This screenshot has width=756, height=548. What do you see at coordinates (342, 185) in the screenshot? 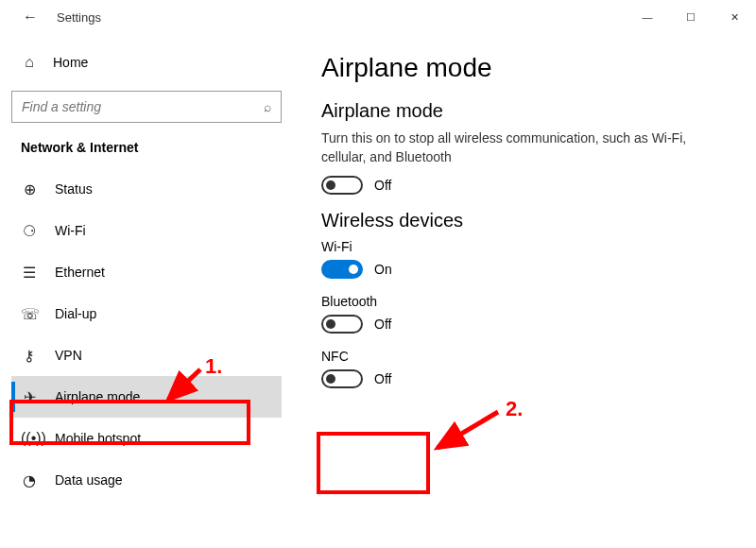
I see `airplane-mode-toggle` at bounding box center [342, 185].